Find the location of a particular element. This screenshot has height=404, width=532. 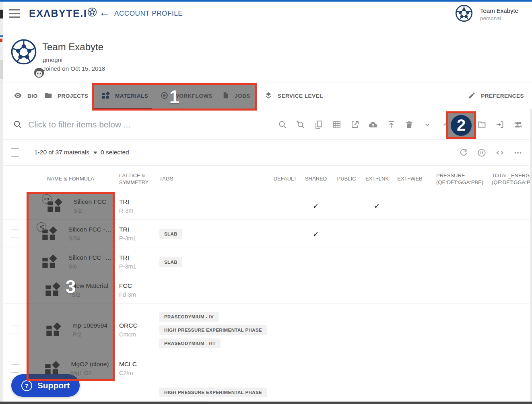

col-header-shared: SHARED is located at coordinates (316, 178).